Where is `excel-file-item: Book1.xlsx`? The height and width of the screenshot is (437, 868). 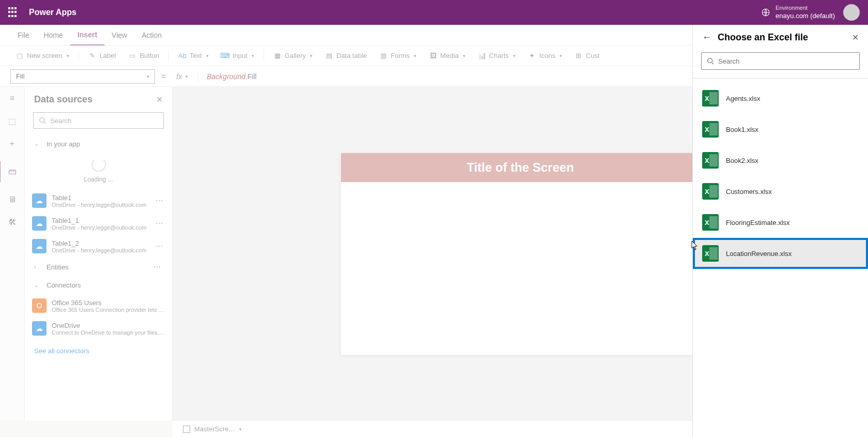
excel-file-item: Book1.xlsx is located at coordinates (780, 129).